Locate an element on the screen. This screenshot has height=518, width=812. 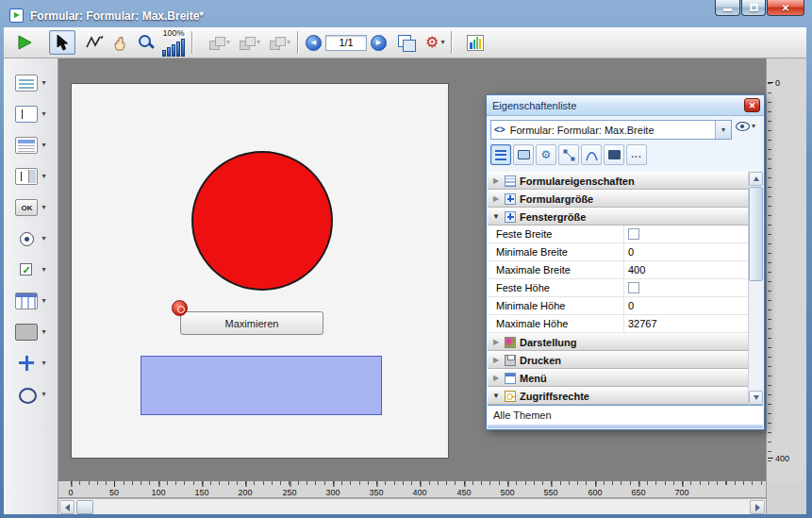
tab-curves is located at coordinates (591, 155).